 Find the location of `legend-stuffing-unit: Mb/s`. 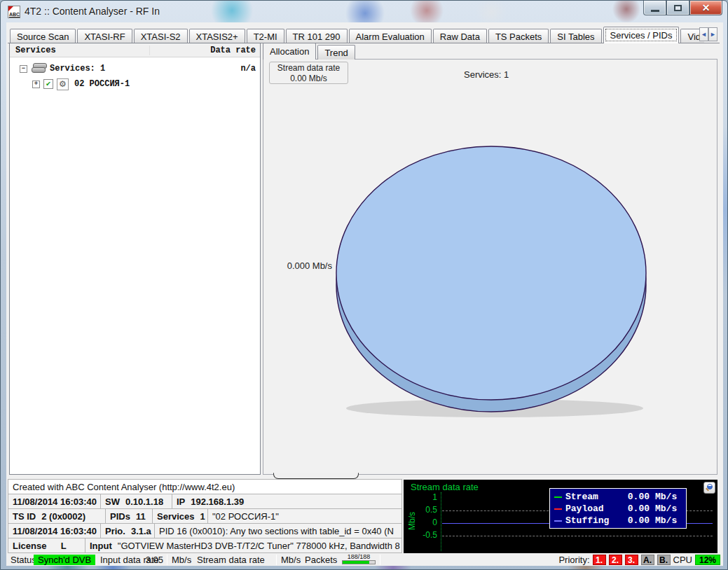

legend-stuffing-unit: Mb/s is located at coordinates (666, 521).